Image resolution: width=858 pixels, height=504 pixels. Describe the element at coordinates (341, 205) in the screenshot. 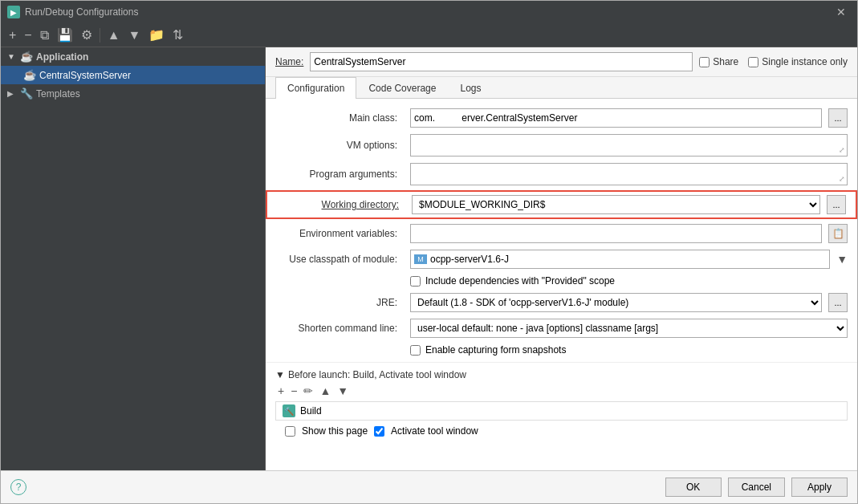

I see `working-dir-label: Working directory:` at that location.